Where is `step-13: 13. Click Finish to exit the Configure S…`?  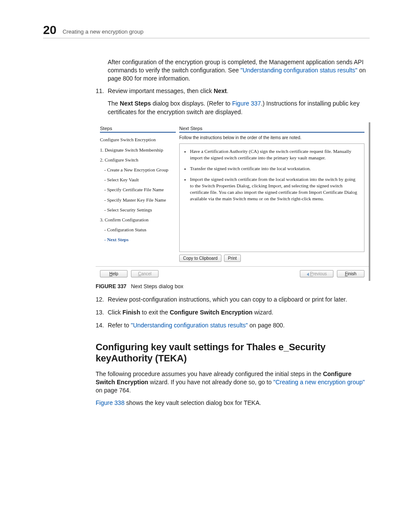 step-13: 13. Click Finish to exit the Configure S… is located at coordinates (233, 313).